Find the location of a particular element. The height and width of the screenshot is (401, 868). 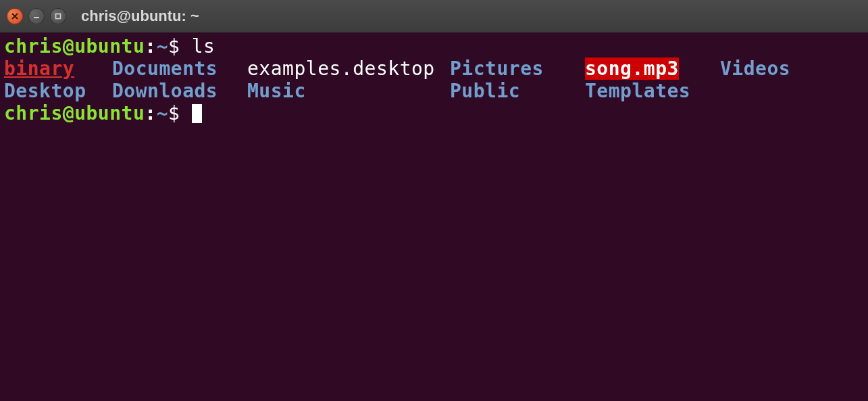

window-controls is located at coordinates (36, 16).